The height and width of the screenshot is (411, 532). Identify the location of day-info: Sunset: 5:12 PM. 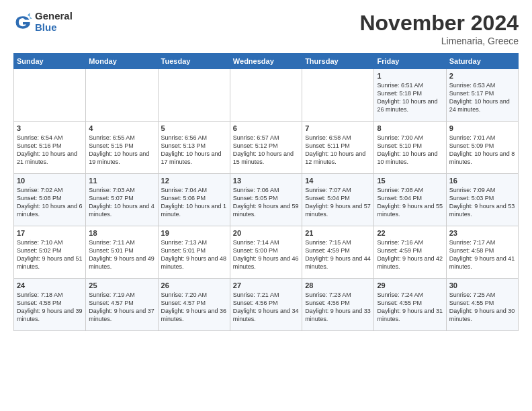
(266, 146).